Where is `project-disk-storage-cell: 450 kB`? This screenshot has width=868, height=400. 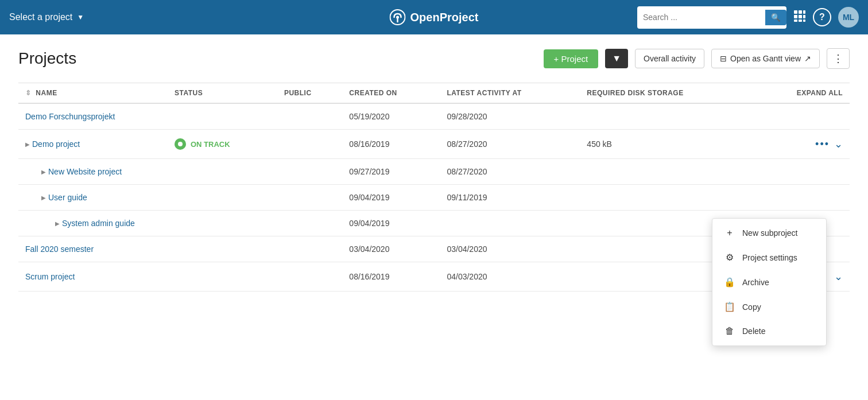 project-disk-storage-cell: 450 kB is located at coordinates (667, 145).